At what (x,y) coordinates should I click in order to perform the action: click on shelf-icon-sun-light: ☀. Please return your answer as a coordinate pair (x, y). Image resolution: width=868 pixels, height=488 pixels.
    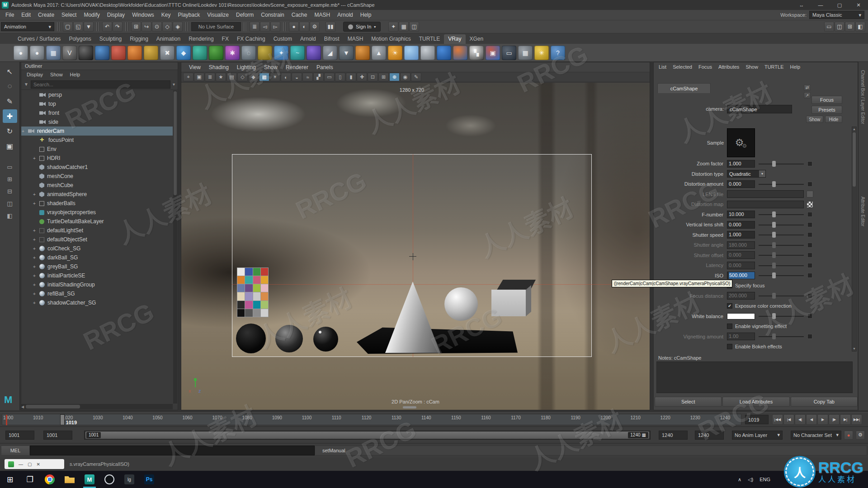
    Looking at the image, I should click on (395, 53).